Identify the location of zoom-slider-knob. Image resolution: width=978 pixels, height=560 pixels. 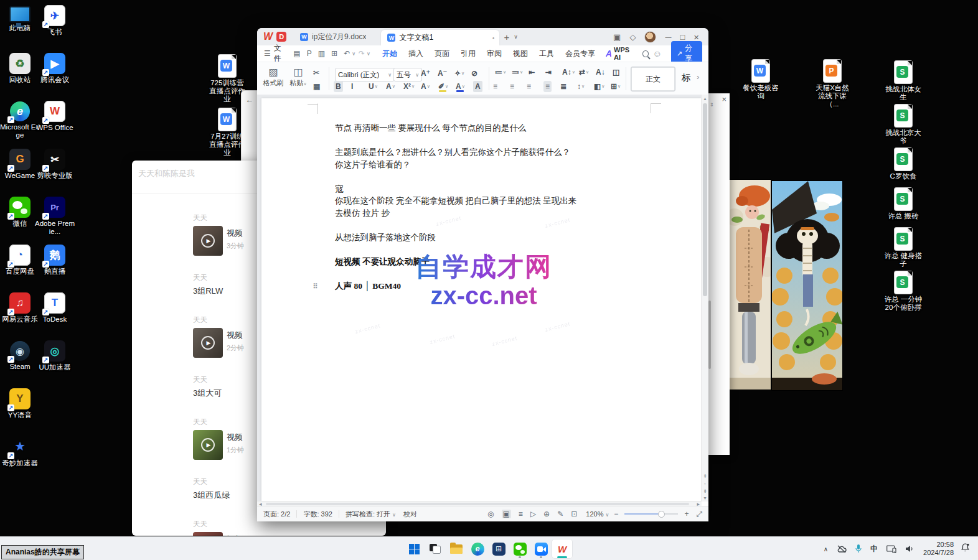
(661, 514).